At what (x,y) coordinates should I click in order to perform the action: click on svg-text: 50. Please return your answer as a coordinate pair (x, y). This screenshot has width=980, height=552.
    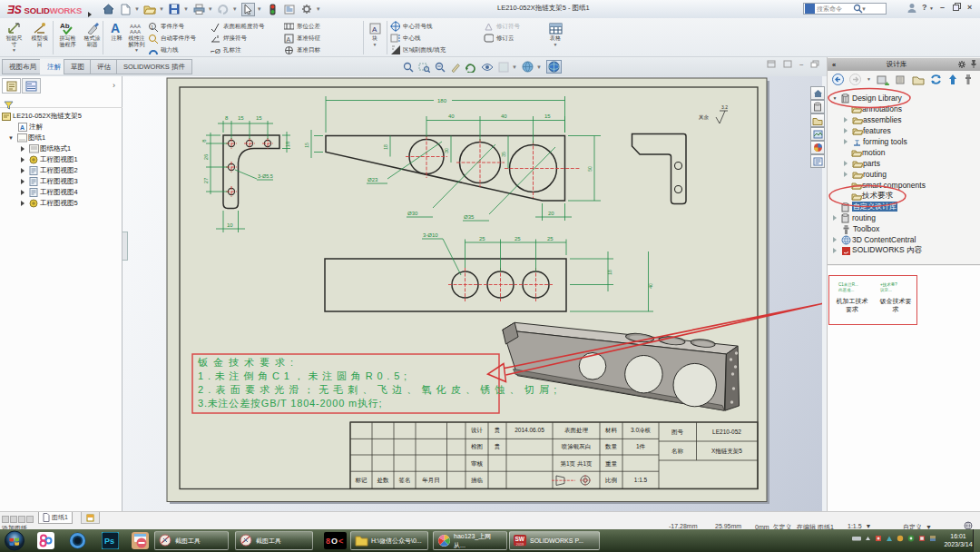
    Looking at the image, I should click on (590, 169).